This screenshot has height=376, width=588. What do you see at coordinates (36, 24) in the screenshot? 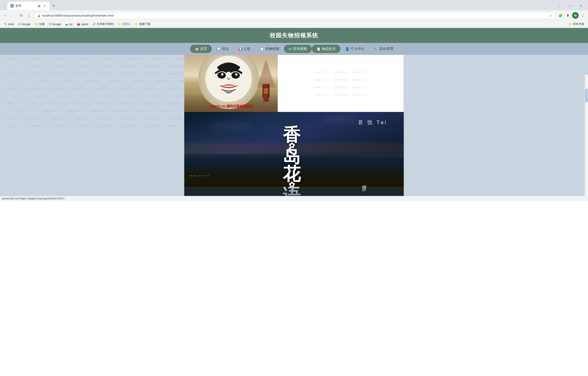
I see `folder-icon: 📁` at bounding box center [36, 24].